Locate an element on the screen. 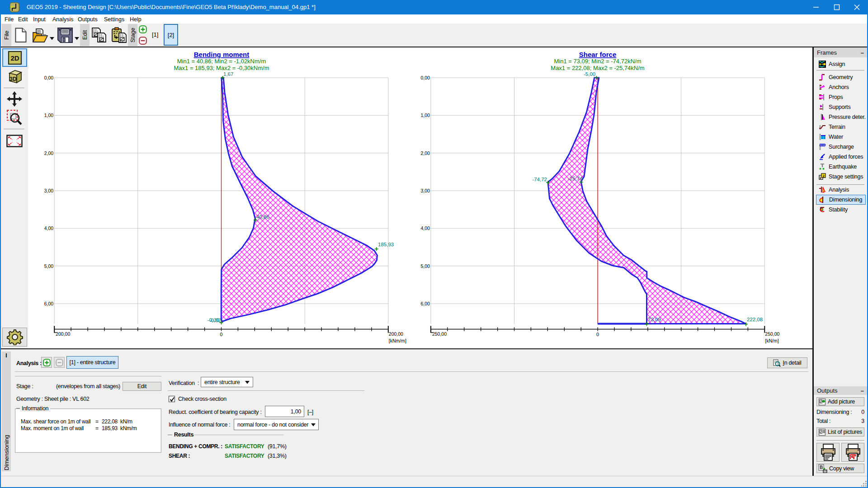  svg-text:Max1 = 185,93; Max2 = -0,30kNm: Max1 = 185,93; Max2 = -0,30kNm/m is located at coordinates (222, 68).